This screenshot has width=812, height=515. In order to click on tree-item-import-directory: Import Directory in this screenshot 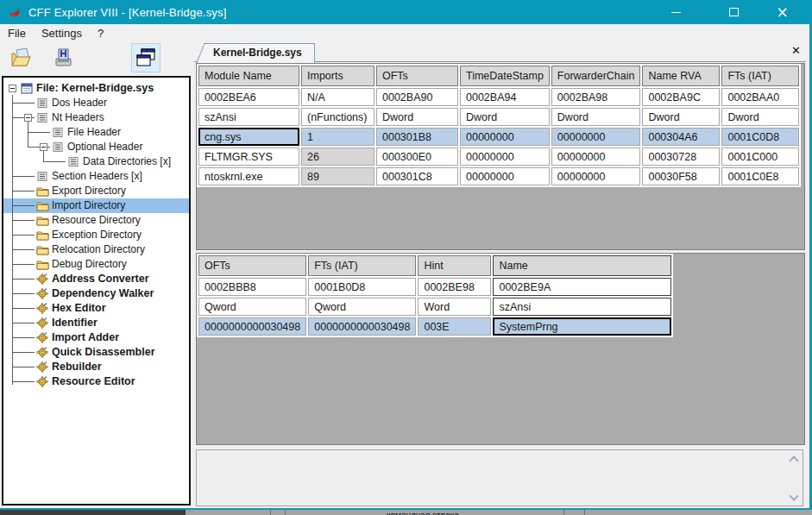, I will do `click(97, 205)`.